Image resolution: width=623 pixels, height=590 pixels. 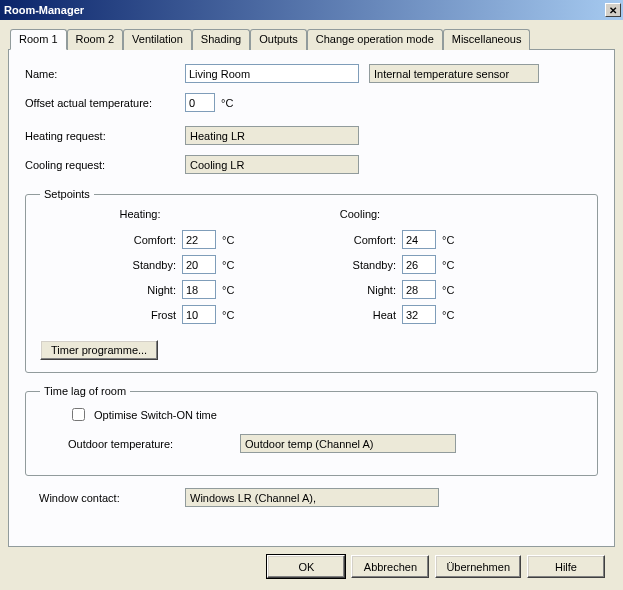 What do you see at coordinates (231, 240) in the screenshot?
I see `unit-c: °C` at bounding box center [231, 240].